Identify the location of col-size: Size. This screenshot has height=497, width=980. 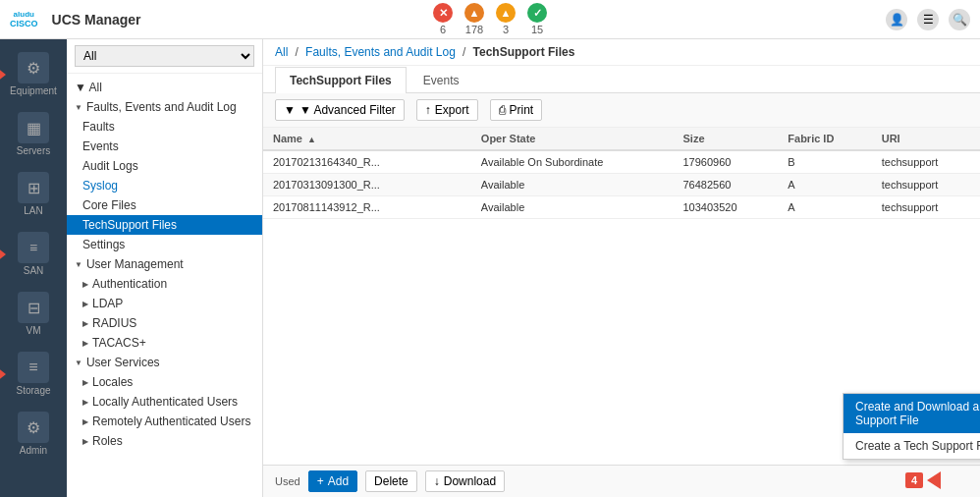
(727, 139).